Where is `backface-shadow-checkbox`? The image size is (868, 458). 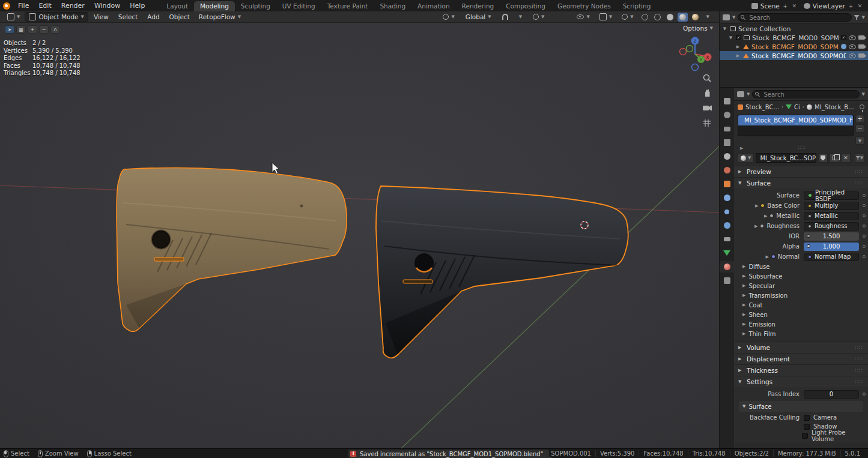 backface-shadow-checkbox is located at coordinates (807, 427).